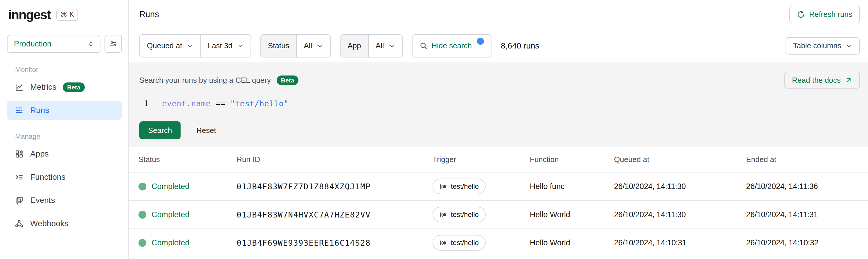  Describe the element at coordinates (67, 15) in the screenshot. I see `command-k-shortcut: ⌘ K` at that location.